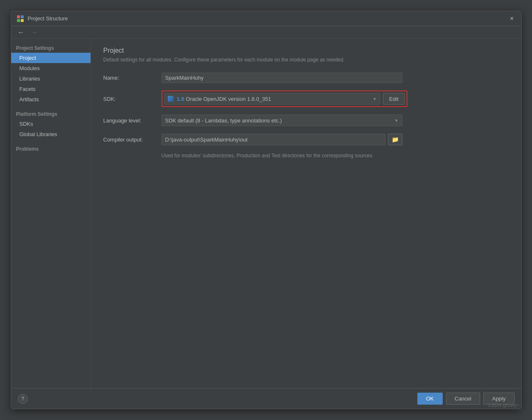 The height and width of the screenshot is (420, 532). I want to click on app-icon, so click(20, 19).